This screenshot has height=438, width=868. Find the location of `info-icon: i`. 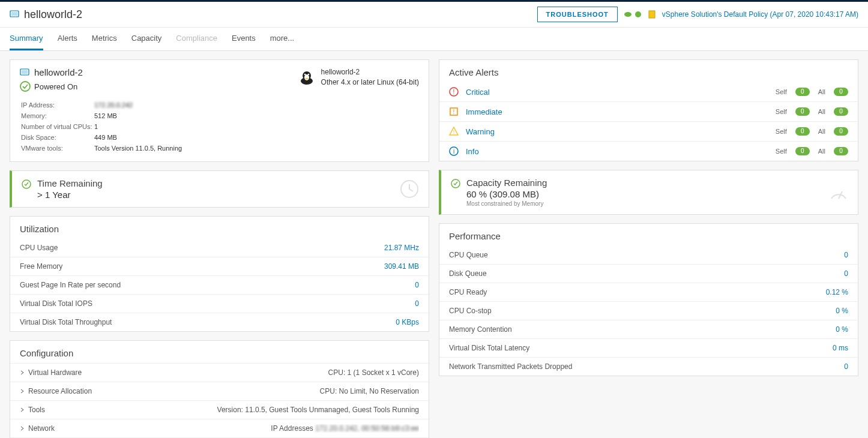

info-icon: i is located at coordinates (454, 151).